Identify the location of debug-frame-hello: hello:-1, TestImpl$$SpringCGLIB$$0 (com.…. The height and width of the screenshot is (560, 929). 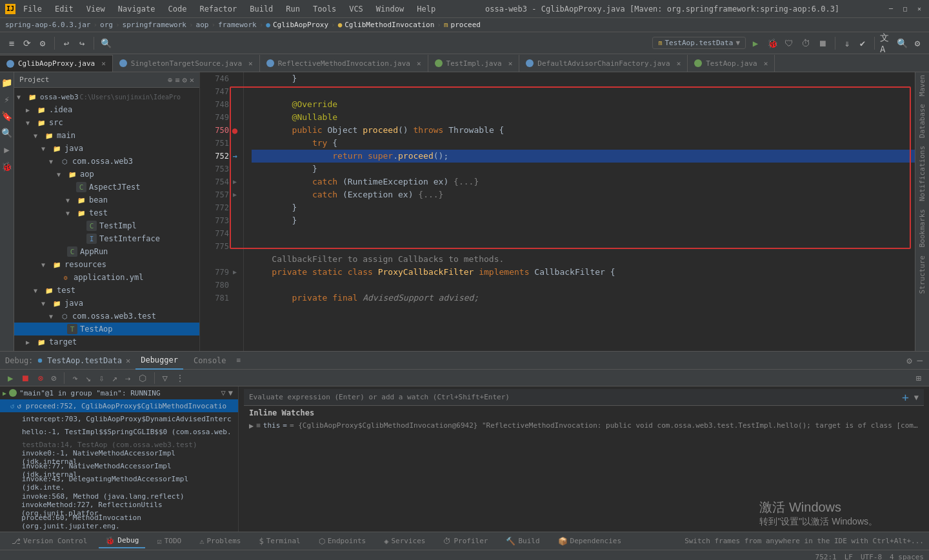
(119, 432).